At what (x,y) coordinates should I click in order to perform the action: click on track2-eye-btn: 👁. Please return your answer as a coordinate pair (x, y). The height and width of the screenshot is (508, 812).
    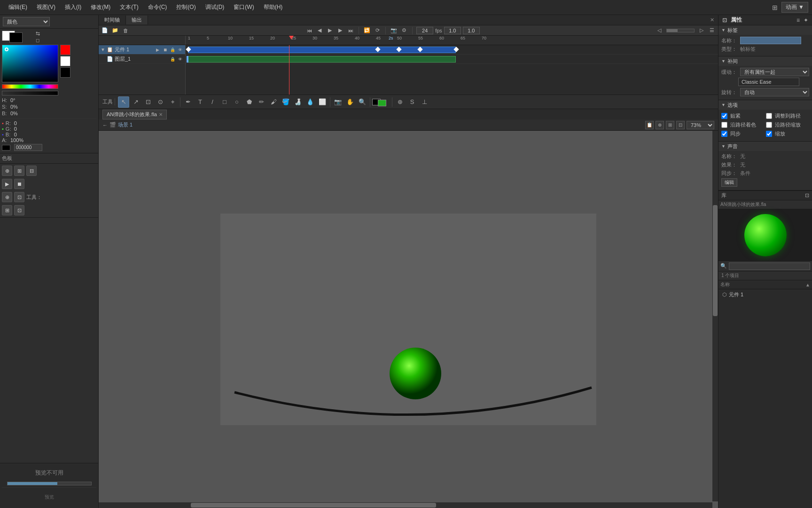
    Looking at the image, I should click on (180, 59).